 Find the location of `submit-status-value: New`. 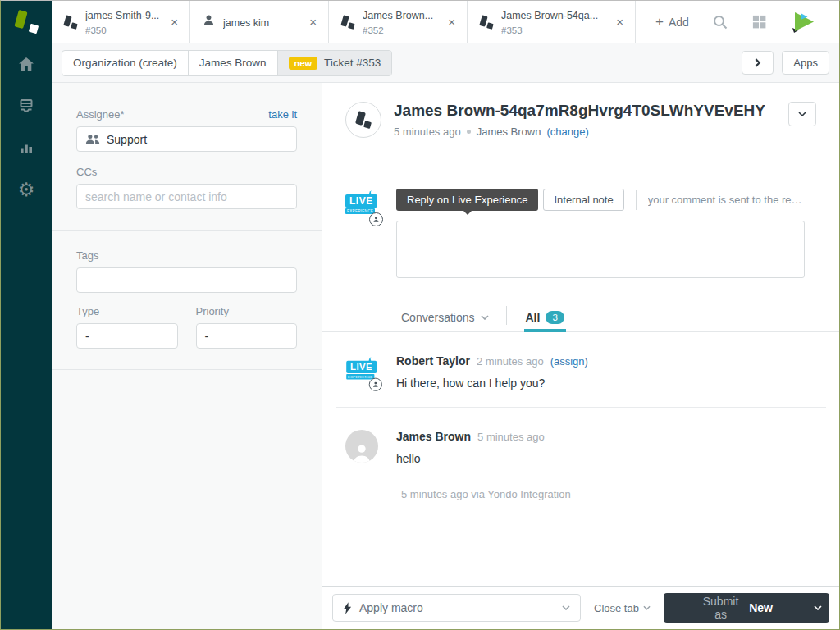

submit-status-value: New is located at coordinates (761, 608).